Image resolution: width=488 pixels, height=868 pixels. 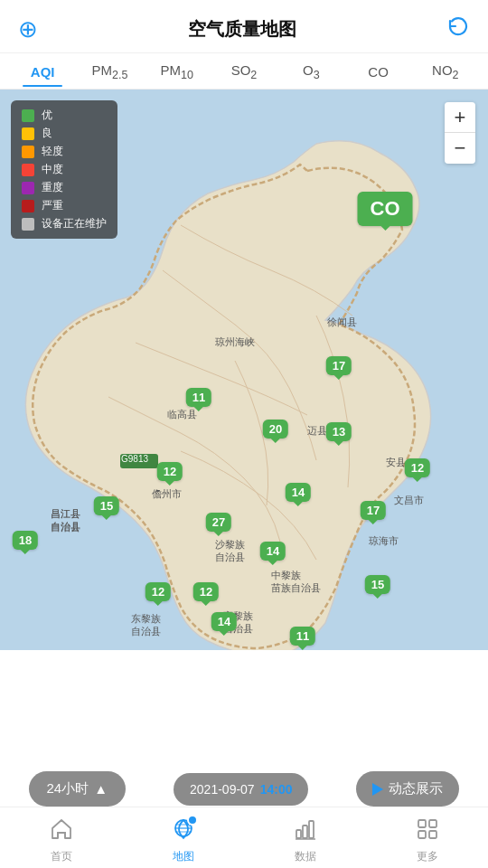 I want to click on date-time-button: 2021-09-07 14:00, so click(x=240, y=789).